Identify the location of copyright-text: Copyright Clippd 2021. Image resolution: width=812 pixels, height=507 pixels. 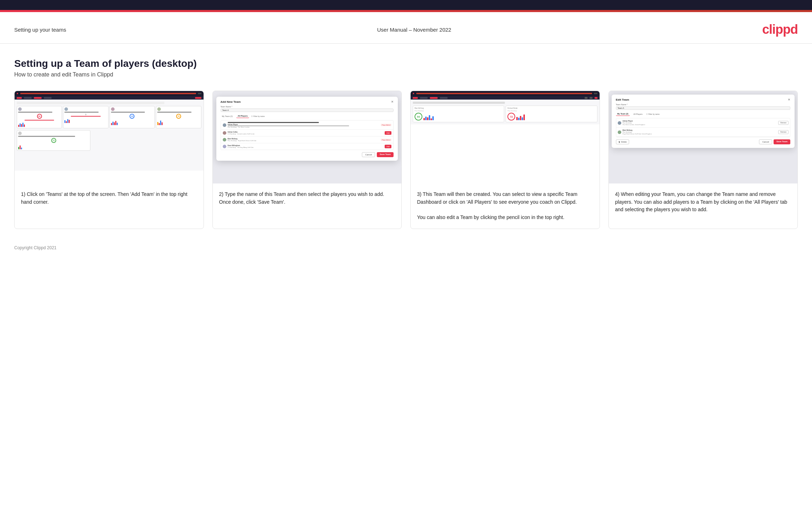
(36, 248).